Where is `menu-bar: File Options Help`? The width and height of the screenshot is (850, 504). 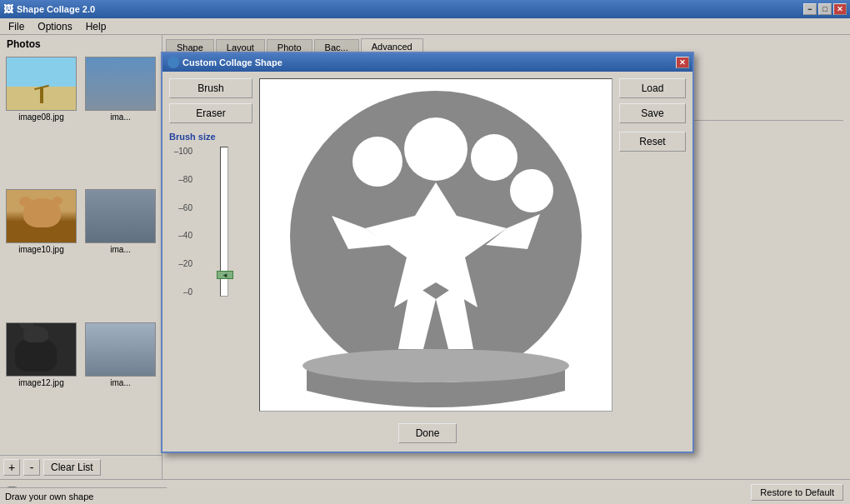 menu-bar: File Options Help is located at coordinates (425, 27).